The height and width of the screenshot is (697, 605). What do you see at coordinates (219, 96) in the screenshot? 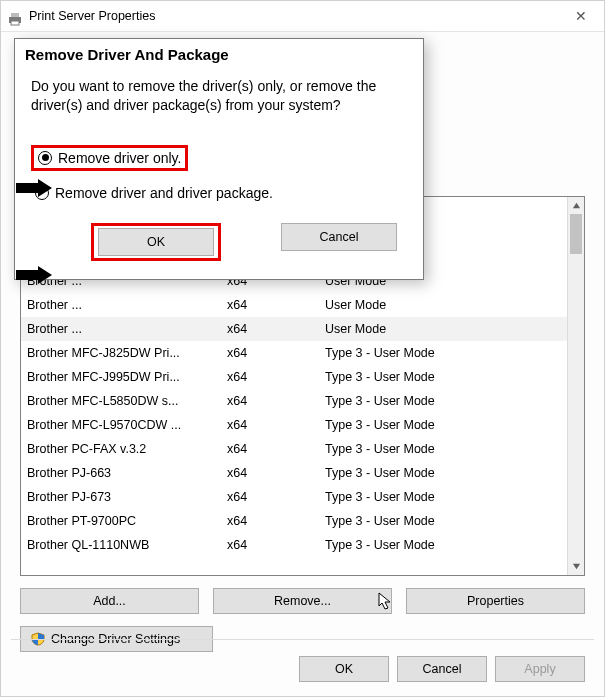
I see `modal-text: Do you want to remove the driver(s) only…` at bounding box center [219, 96].